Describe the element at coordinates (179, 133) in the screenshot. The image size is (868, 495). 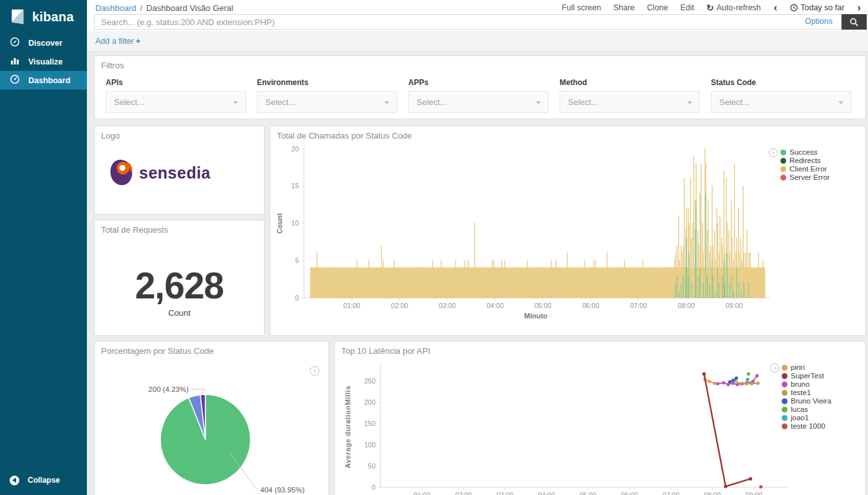
I see `panel-title: Logo` at that location.